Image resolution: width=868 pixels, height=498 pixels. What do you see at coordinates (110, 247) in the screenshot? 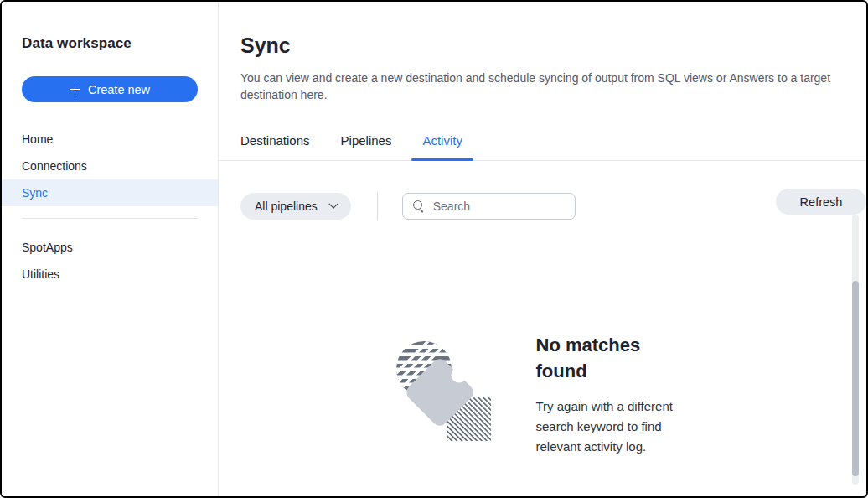
I see `sidebar-item-spotapps: SpotApps` at bounding box center [110, 247].